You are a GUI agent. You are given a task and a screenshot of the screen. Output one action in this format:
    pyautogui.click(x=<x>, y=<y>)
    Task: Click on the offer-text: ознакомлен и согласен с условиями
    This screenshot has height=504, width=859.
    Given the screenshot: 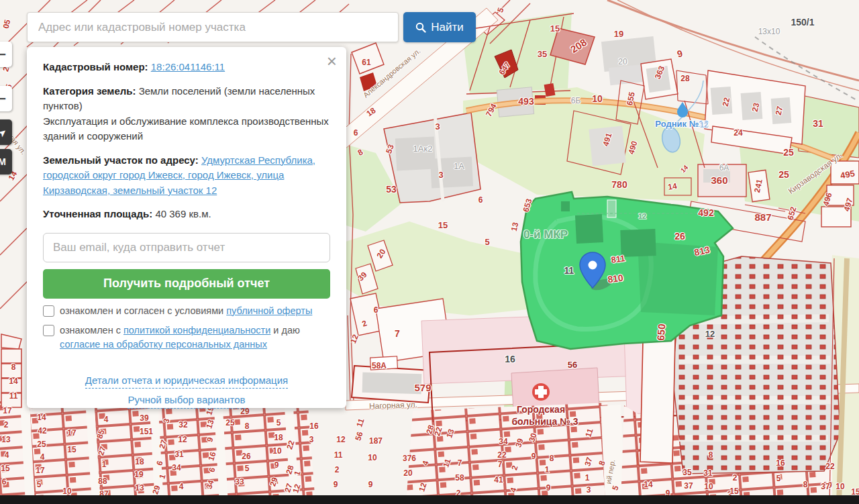 What is the action you would take?
    pyautogui.click(x=142, y=311)
    